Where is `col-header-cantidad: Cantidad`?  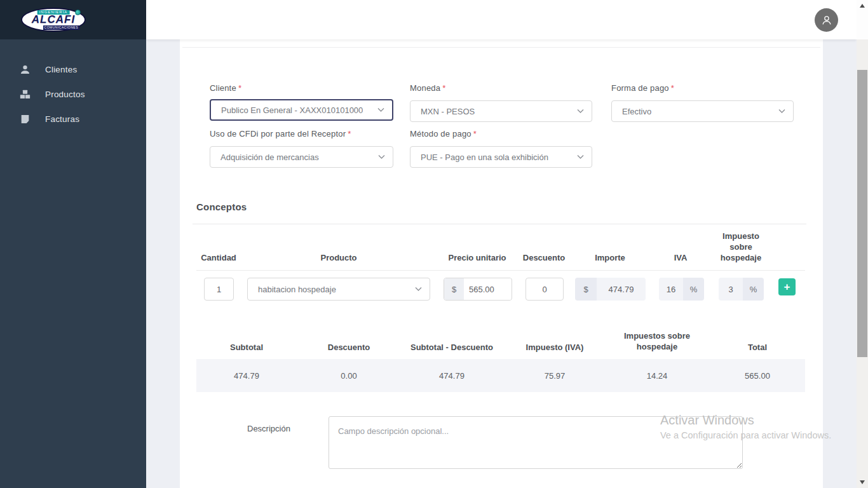
col-header-cantidad: Cantidad is located at coordinates (219, 258).